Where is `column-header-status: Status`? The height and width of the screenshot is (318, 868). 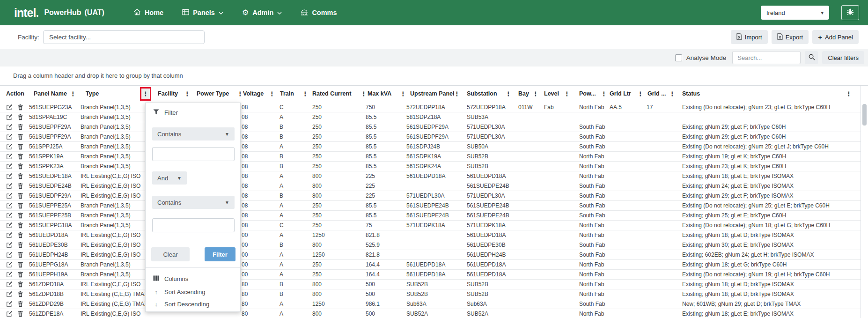 column-header-status: Status is located at coordinates (691, 94).